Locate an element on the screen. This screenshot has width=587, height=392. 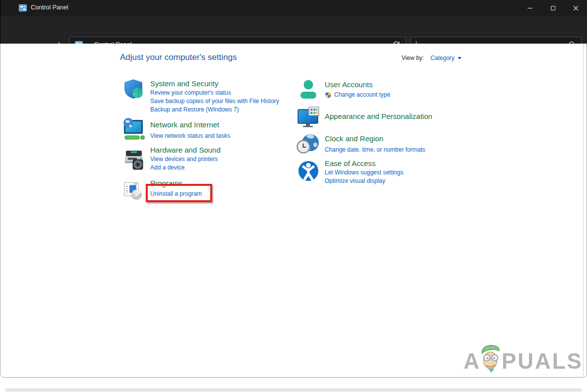
task-link: Backup and Restore (Windows 7) is located at coordinates (194, 110).